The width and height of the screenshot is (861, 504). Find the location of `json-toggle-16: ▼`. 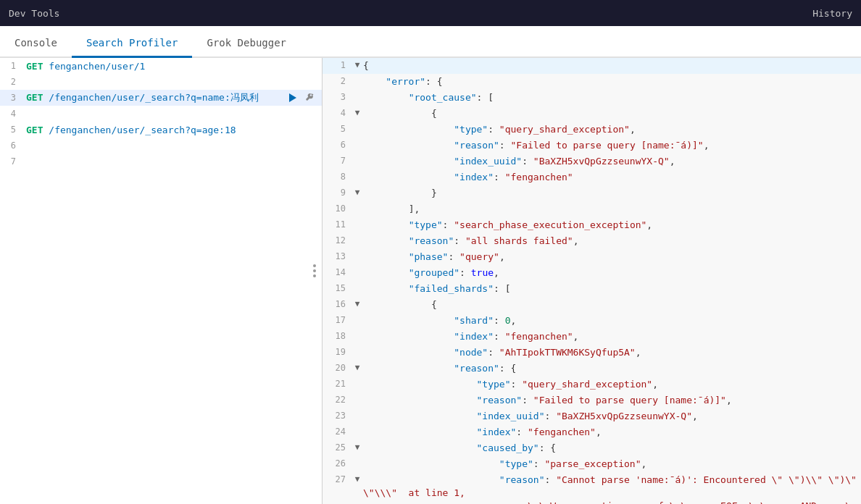

json-toggle-16: ▼ is located at coordinates (357, 303).